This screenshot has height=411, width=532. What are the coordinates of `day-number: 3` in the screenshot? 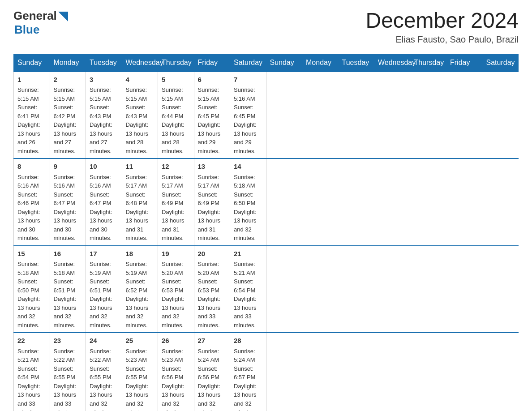 It's located at (104, 80).